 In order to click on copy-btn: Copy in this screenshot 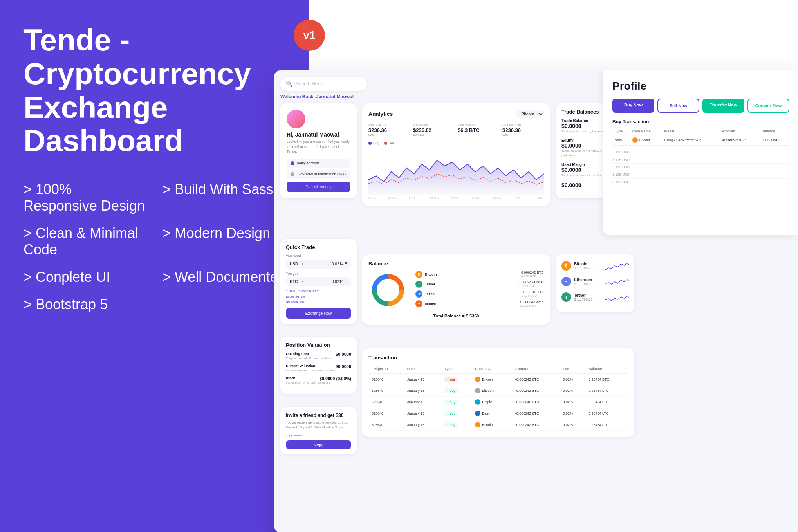, I will do `click(319, 445)`.